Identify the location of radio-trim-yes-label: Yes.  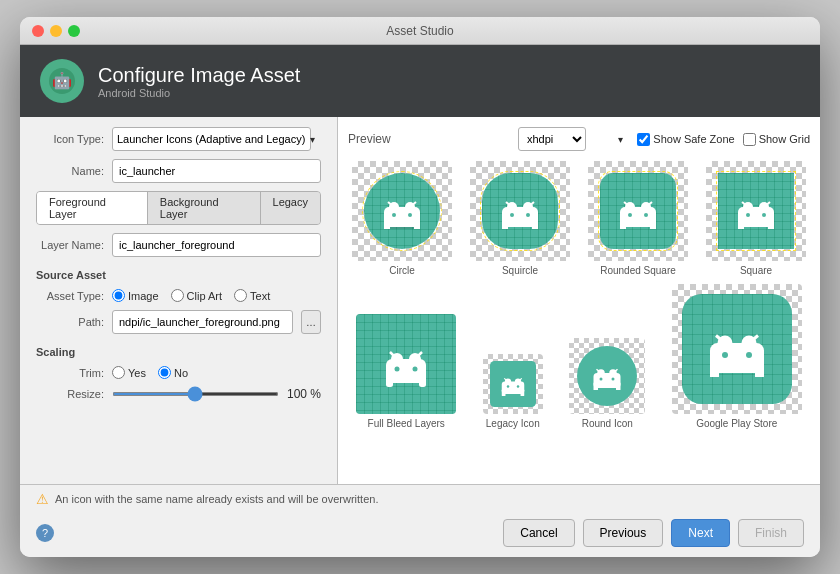
(137, 373).